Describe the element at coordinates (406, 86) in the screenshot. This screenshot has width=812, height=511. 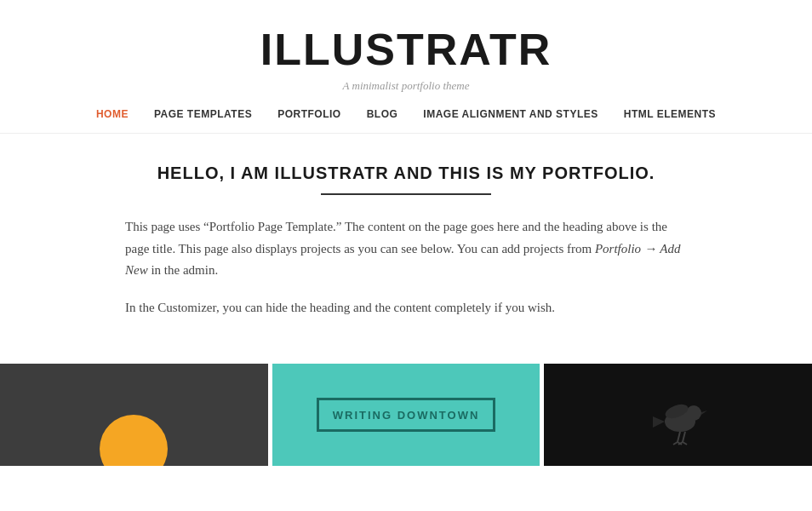
I see `site-tagline: A minimalist portfolio theme` at that location.